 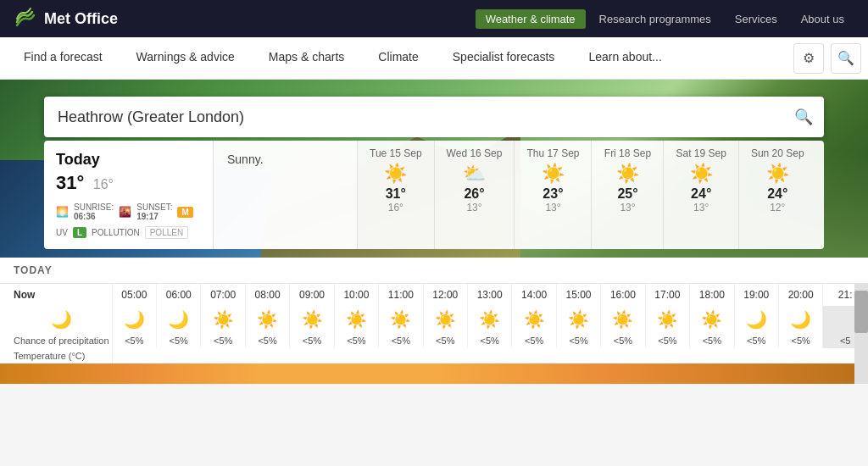 What do you see at coordinates (134, 341) in the screenshot?
I see `precip-1: <5%` at bounding box center [134, 341].